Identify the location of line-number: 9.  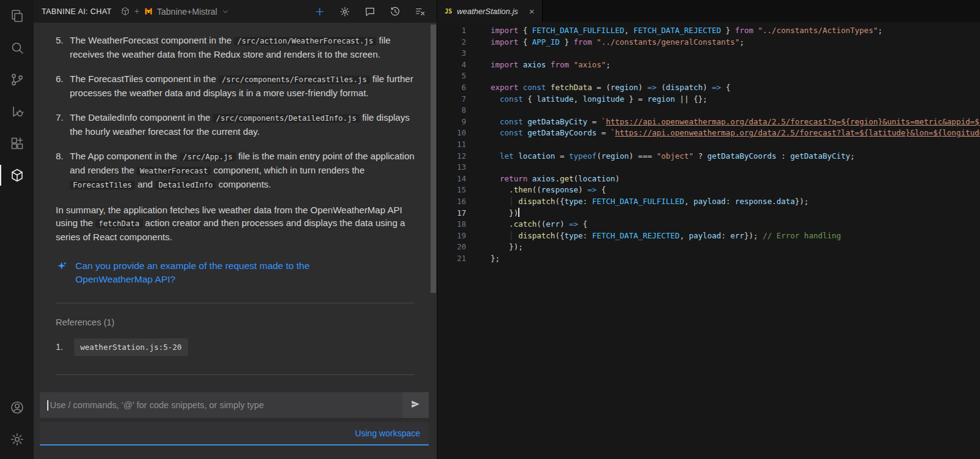
(452, 123).